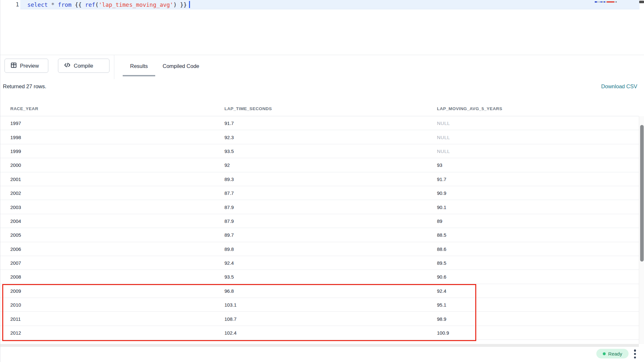  I want to click on results-meta-row: Returned 27 rows. Download CSV, so click(322, 87).